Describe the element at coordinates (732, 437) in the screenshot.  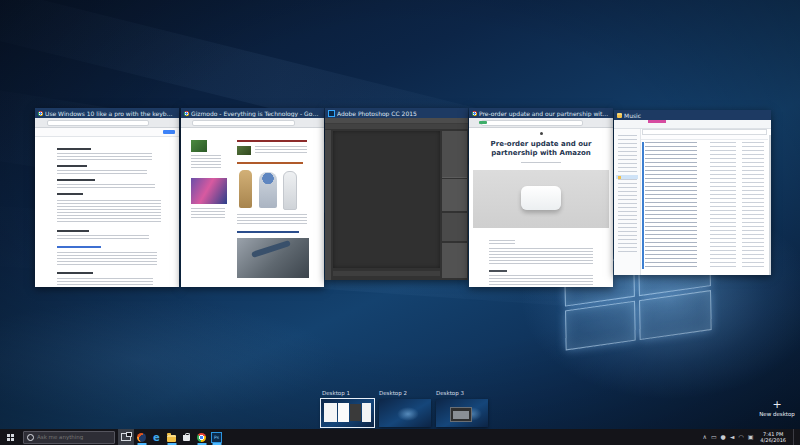
I see `volume-icon: ◄` at that location.